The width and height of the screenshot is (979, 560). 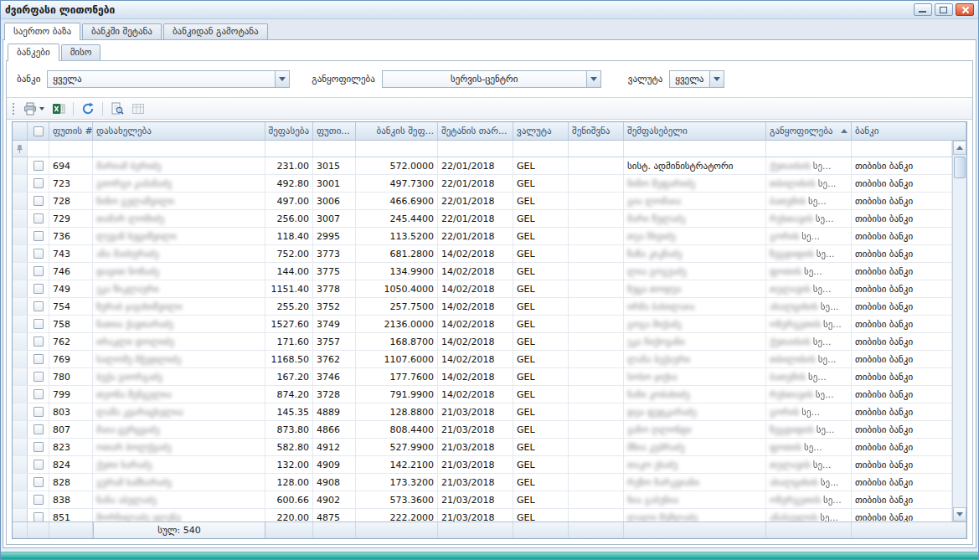 I want to click on scroll-up-button, so click(x=960, y=147).